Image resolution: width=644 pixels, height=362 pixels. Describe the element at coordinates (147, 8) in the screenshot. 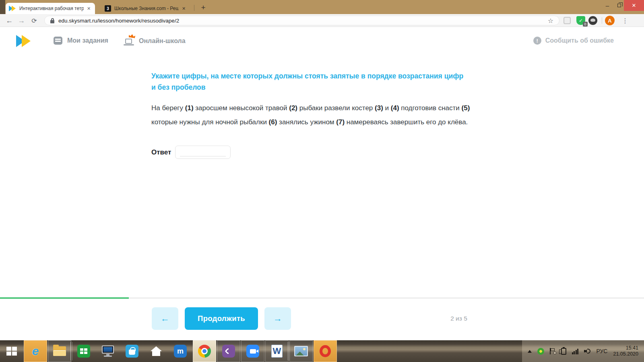

I see `tab-title: Школьные Знания.com - Решае` at that location.